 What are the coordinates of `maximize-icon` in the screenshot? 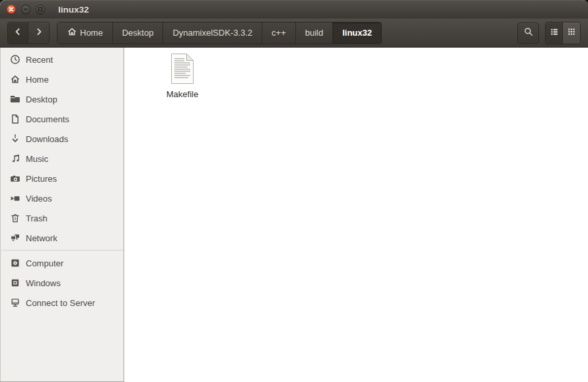 It's located at (40, 9).